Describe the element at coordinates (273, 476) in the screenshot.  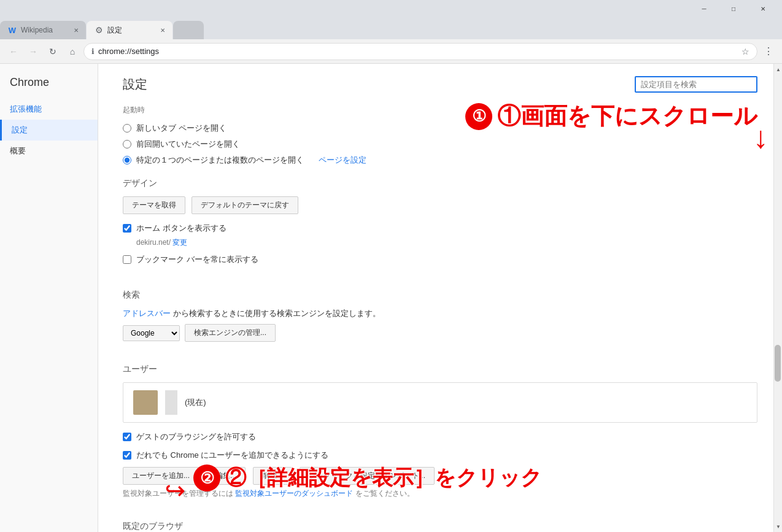
I see `delete-button: 削除...` at that location.